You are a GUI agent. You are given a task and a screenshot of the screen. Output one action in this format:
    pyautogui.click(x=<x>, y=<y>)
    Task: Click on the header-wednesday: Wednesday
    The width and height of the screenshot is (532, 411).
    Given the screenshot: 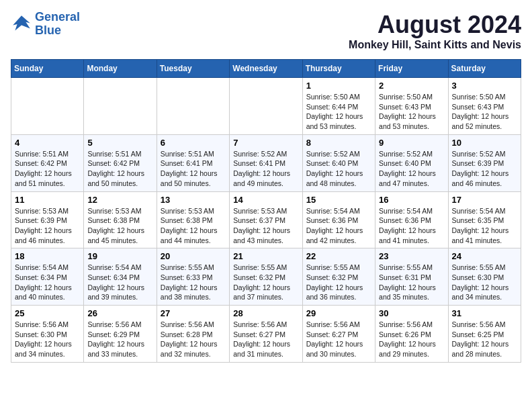 What is the action you would take?
    pyautogui.click(x=266, y=68)
    